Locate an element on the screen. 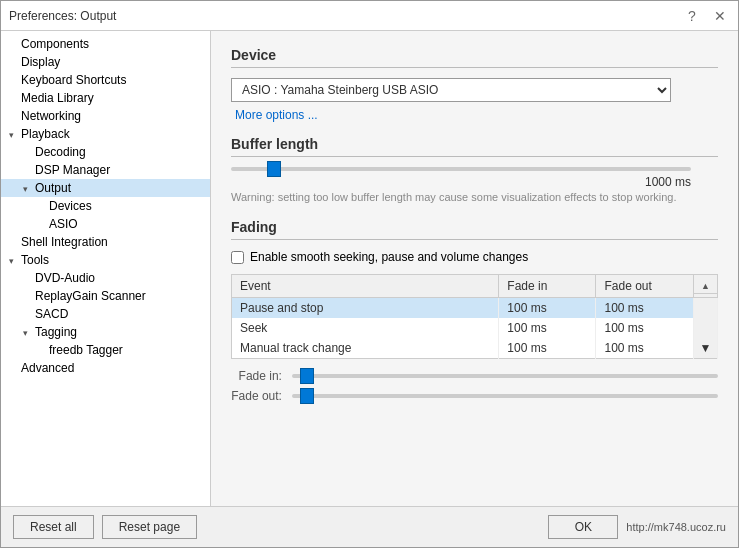 The width and height of the screenshot is (739, 548). sidebar-item-output: ▾ Output is located at coordinates (106, 188).